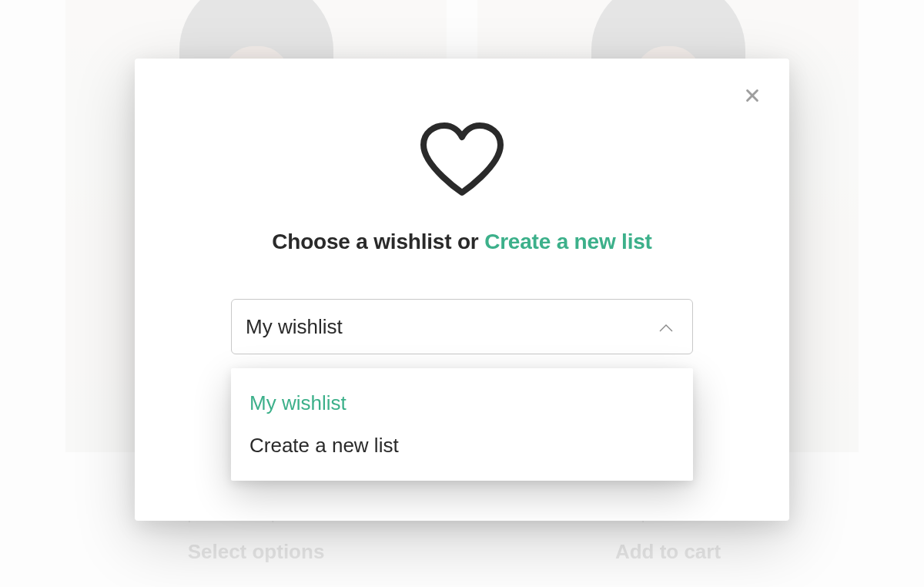 The height and width of the screenshot is (587, 924). Describe the element at coordinates (294, 327) in the screenshot. I see `selected-value: My wishlist` at that location.